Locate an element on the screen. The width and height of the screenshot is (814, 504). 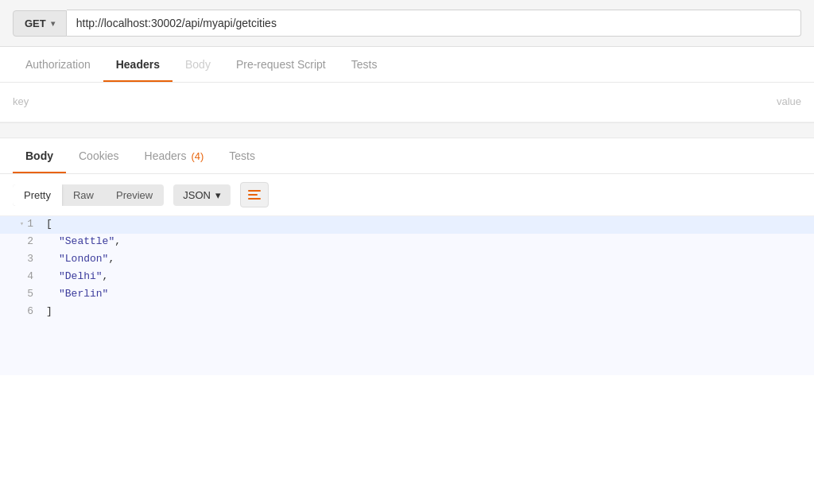
headers-key-value: key value is located at coordinates (407, 103).